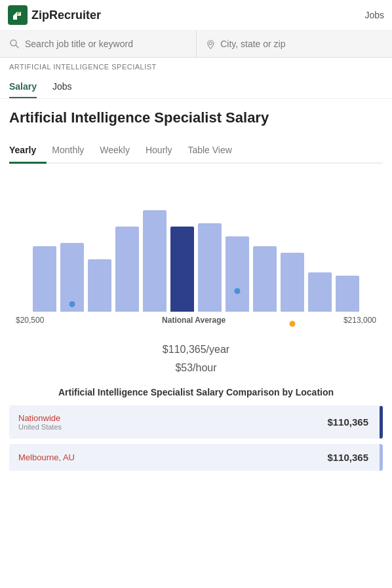 The height and width of the screenshot is (588, 392). What do you see at coordinates (54, 15) in the screenshot?
I see `logo-area: ZipRecruiter` at bounding box center [54, 15].